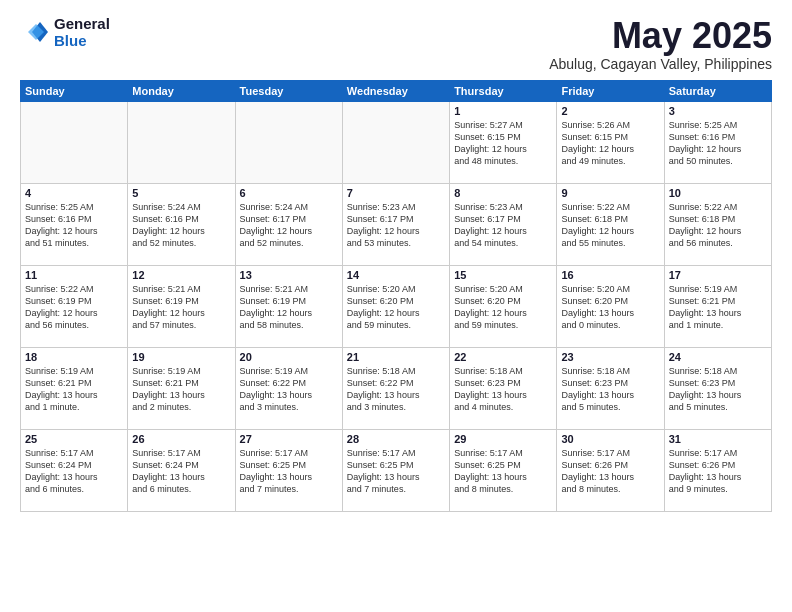 Image resolution: width=792 pixels, height=612 pixels. Describe the element at coordinates (718, 224) in the screenshot. I see `calendar-cell: 10Sunrise: 5:22 AM Sunset: 6:18 PM Dayli…` at that location.